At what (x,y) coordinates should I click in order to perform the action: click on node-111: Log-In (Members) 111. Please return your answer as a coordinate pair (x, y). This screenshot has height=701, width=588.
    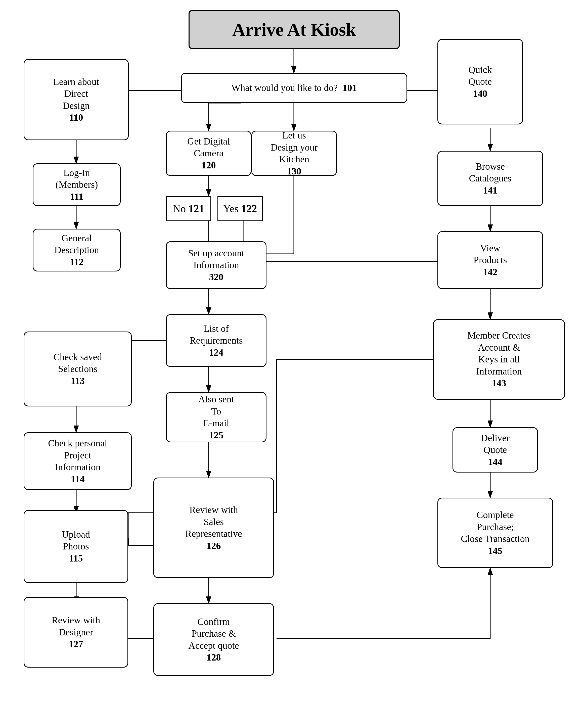
    Looking at the image, I should click on (77, 185).